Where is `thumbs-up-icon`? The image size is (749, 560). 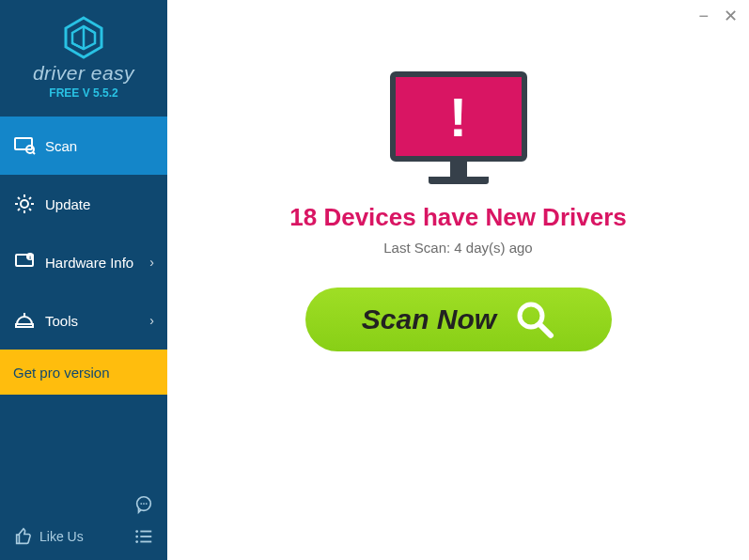 thumbs-up-icon is located at coordinates (23, 537).